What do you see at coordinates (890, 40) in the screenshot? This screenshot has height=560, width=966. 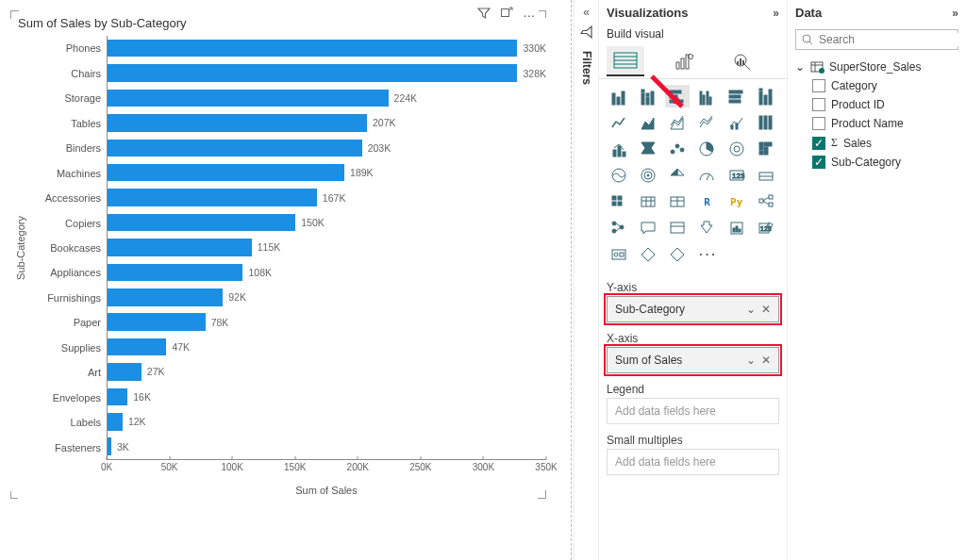 I see `data-search-input` at bounding box center [890, 40].